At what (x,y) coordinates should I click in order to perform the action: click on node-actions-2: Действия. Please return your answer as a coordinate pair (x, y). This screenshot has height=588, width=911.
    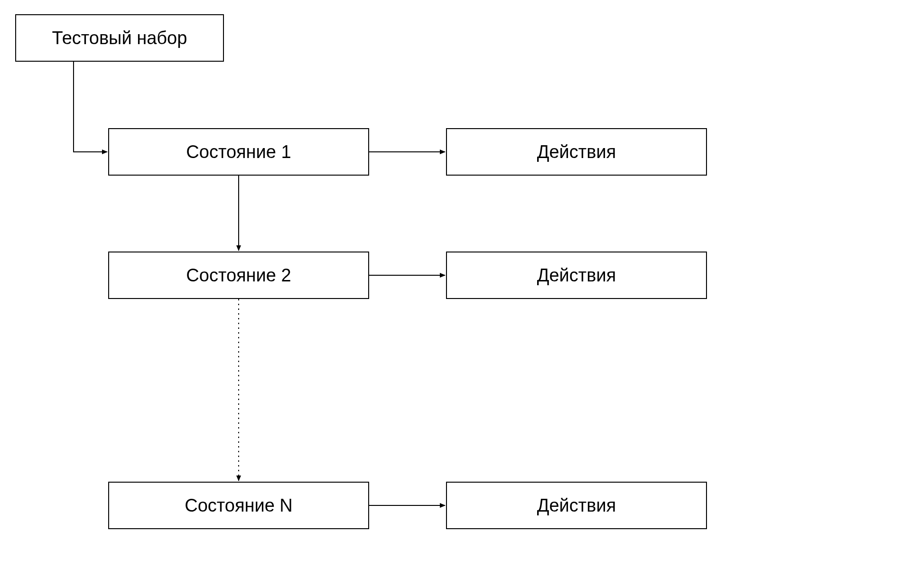
    Looking at the image, I should click on (576, 275).